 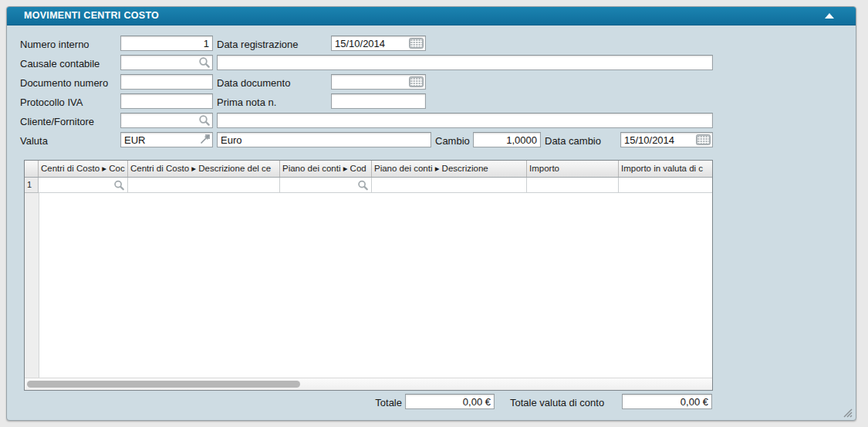 I want to click on prima-nota-label: Prima nota n., so click(x=247, y=103).